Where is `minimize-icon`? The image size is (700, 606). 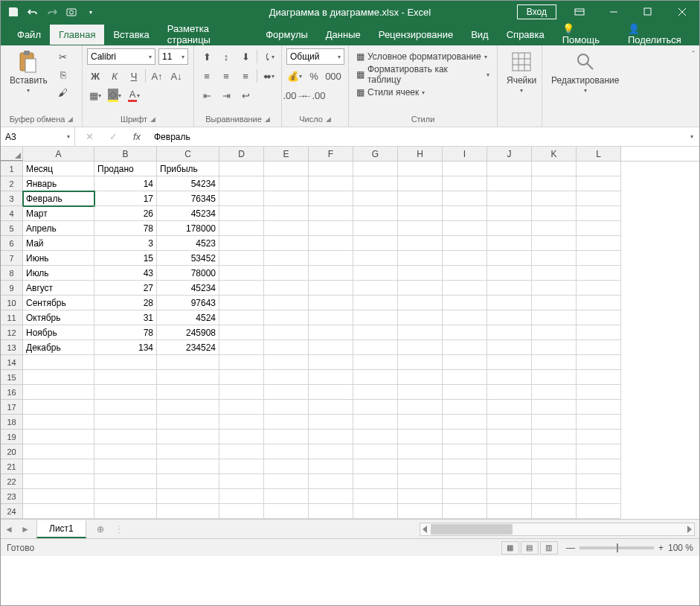
minimize-icon is located at coordinates (614, 12).